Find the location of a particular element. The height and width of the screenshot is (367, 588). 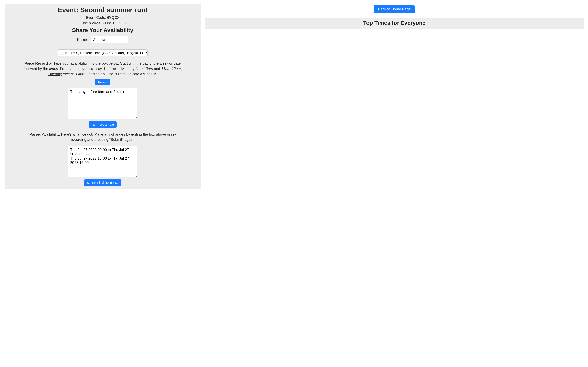

parsed-availability-description: Parsed Availability. Here's what we got.… is located at coordinates (103, 137).